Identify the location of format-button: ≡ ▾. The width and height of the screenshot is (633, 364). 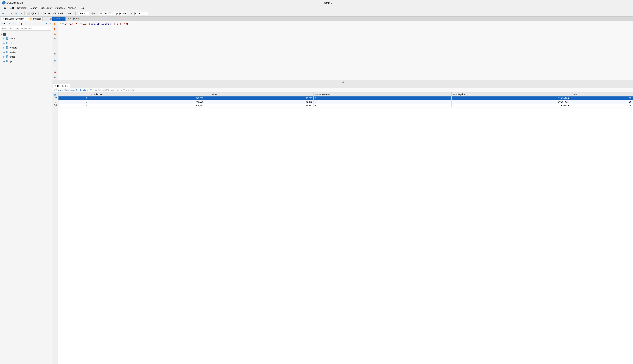
(70, 14).